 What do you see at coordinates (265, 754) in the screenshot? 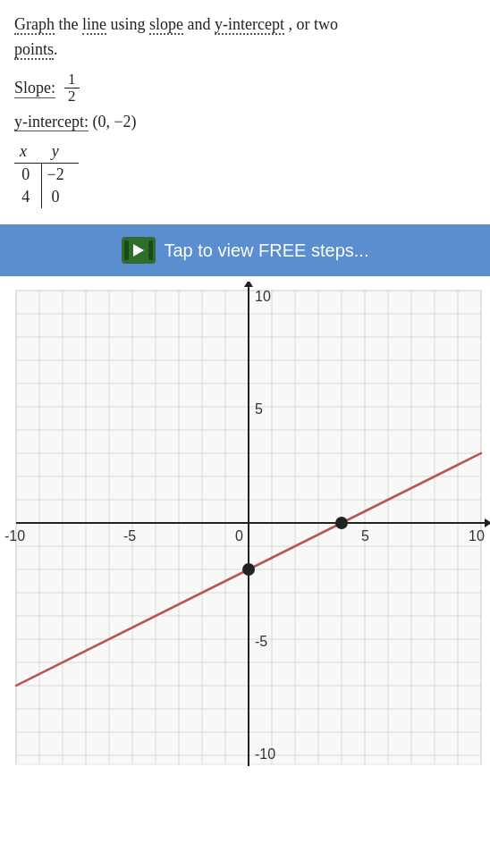
I see `y-label-neg10: -10` at bounding box center [265, 754].